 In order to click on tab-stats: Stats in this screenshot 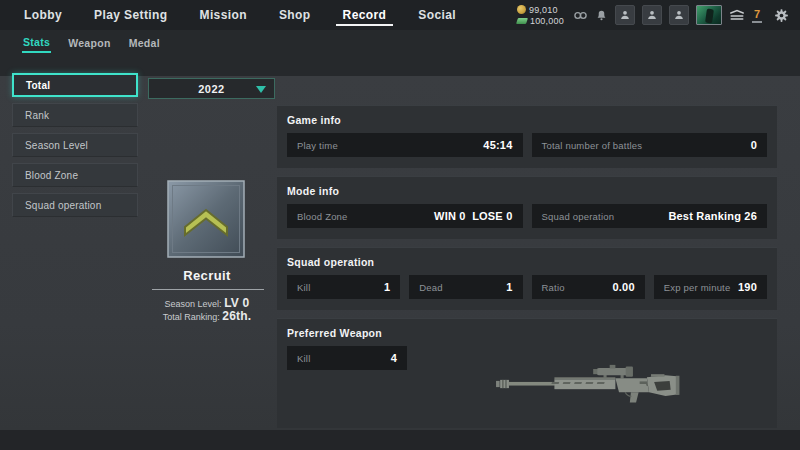, I will do `click(36, 43)`.